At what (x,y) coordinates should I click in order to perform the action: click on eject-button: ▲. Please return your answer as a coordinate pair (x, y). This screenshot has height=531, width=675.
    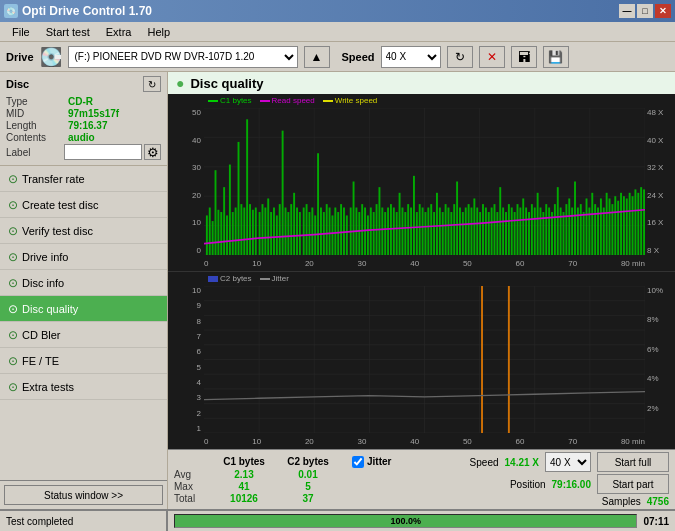
    Looking at the image, I should click on (317, 57).